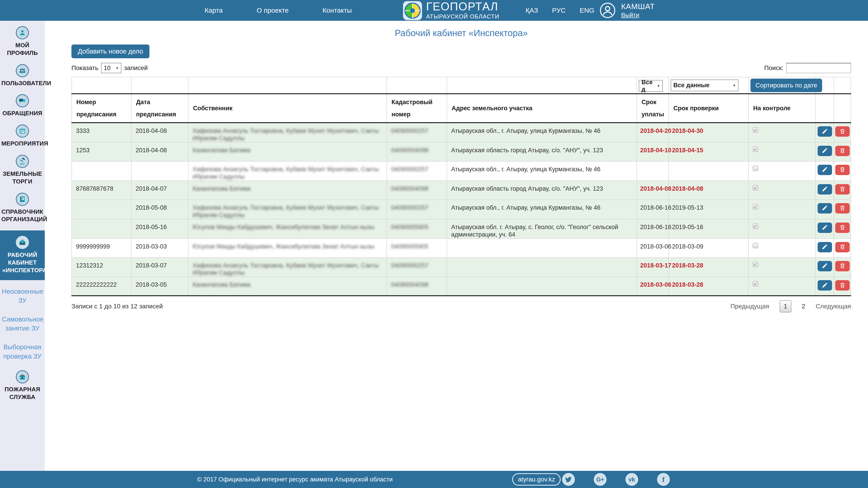 This screenshot has height=488, width=868. I want to click on cell-check-due: 2018-03-28, so click(708, 267).